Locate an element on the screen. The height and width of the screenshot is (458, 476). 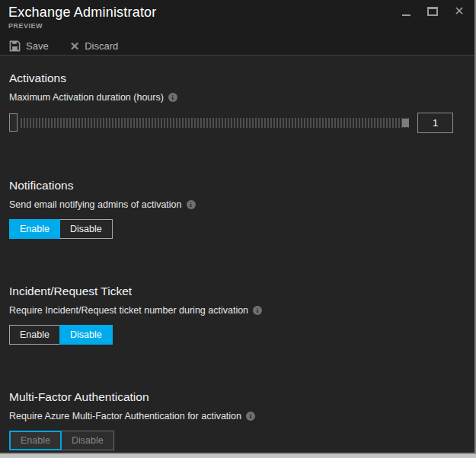
save-button: Save is located at coordinates (29, 46).